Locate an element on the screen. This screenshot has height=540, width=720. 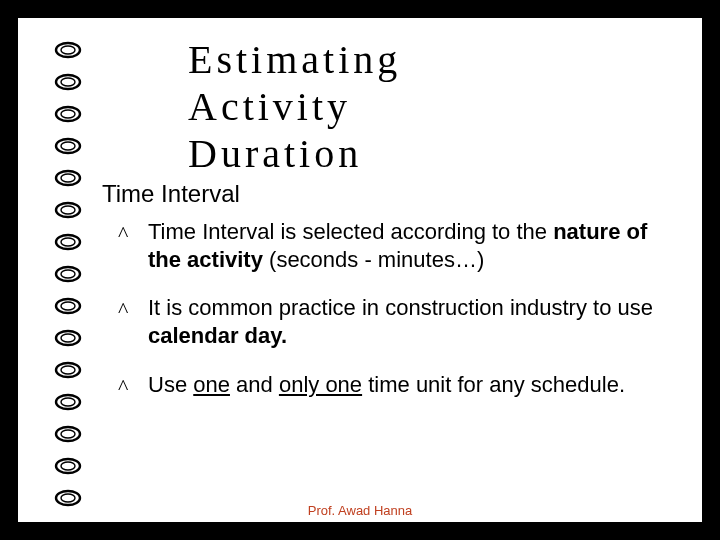
footer-text: Prof. Awad Hanna is located at coordinates (360, 510).